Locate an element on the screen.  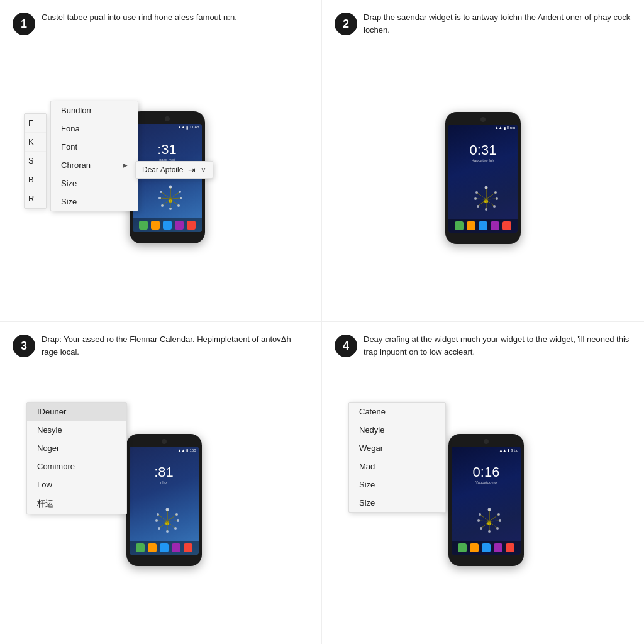
phone-4-camera is located at coordinates (486, 441).